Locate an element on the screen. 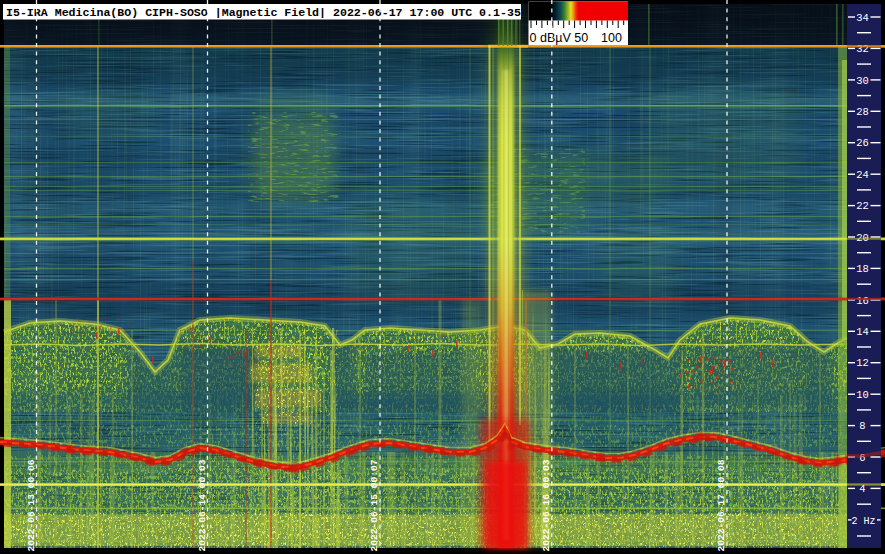  svg-text: 14 is located at coordinates (862, 332).